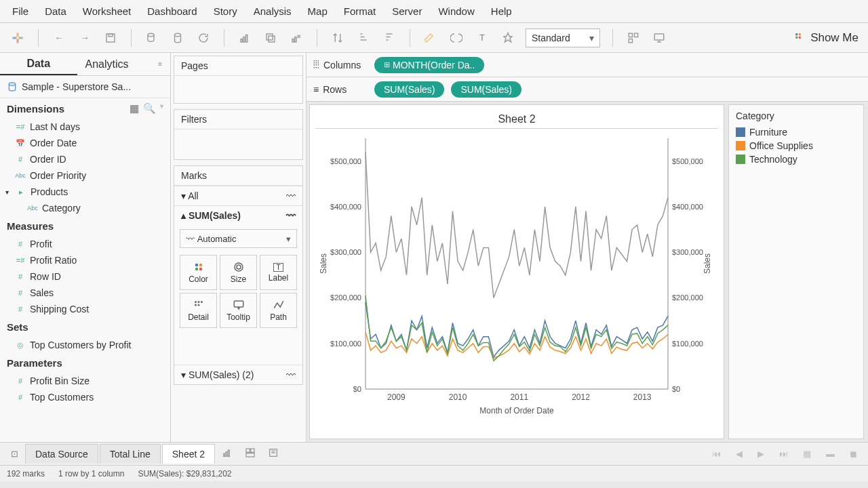  What do you see at coordinates (296, 38) in the screenshot?
I see `clear-button` at bounding box center [296, 38].